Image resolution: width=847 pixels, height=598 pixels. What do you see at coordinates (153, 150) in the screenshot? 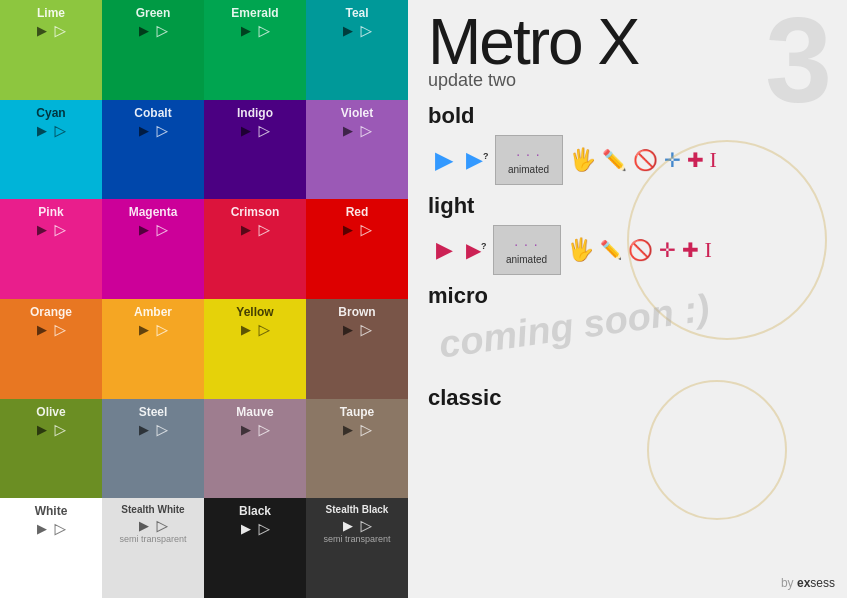
I see `tile-cobalt: Cobalt ▶ ▶` at bounding box center [153, 150].